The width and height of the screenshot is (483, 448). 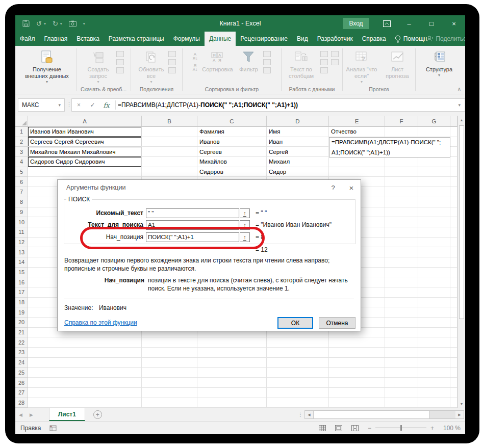 I want to click on row-header-8: 8, so click(x=21, y=202).